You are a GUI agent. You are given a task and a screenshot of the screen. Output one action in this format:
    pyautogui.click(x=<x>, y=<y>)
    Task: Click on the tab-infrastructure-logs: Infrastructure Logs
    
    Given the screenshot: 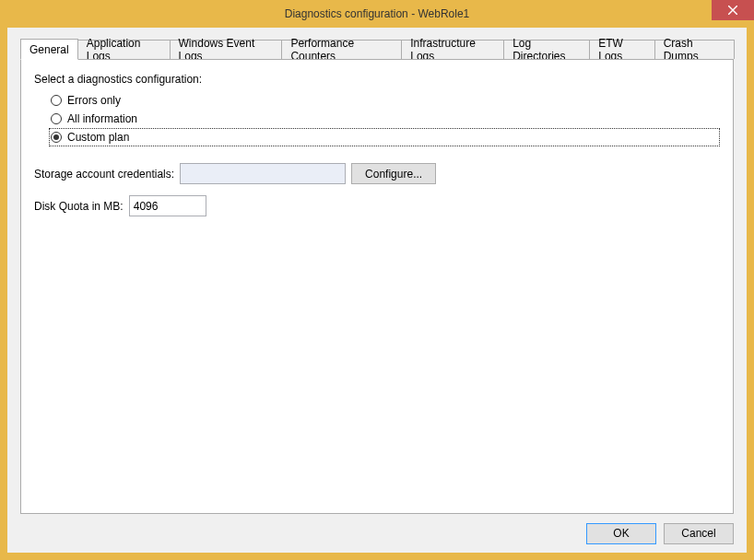 What is the action you would take?
    pyautogui.click(x=453, y=50)
    